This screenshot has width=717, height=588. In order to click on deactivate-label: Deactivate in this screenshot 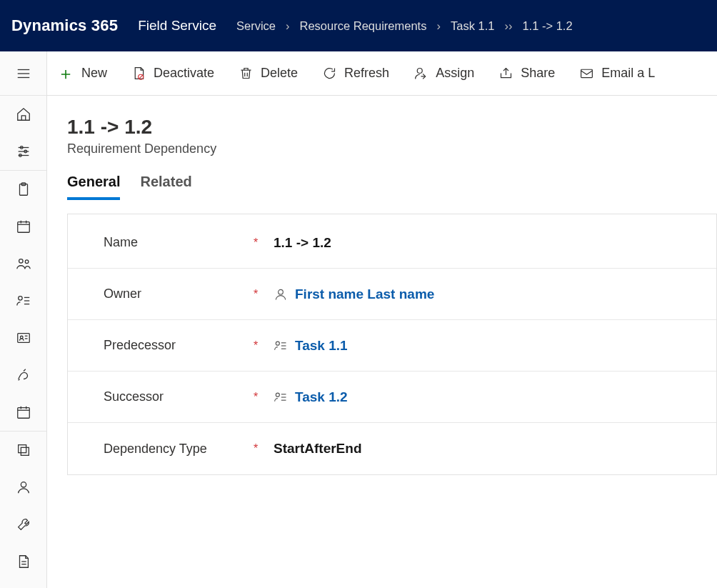, I will do `click(184, 73)`.